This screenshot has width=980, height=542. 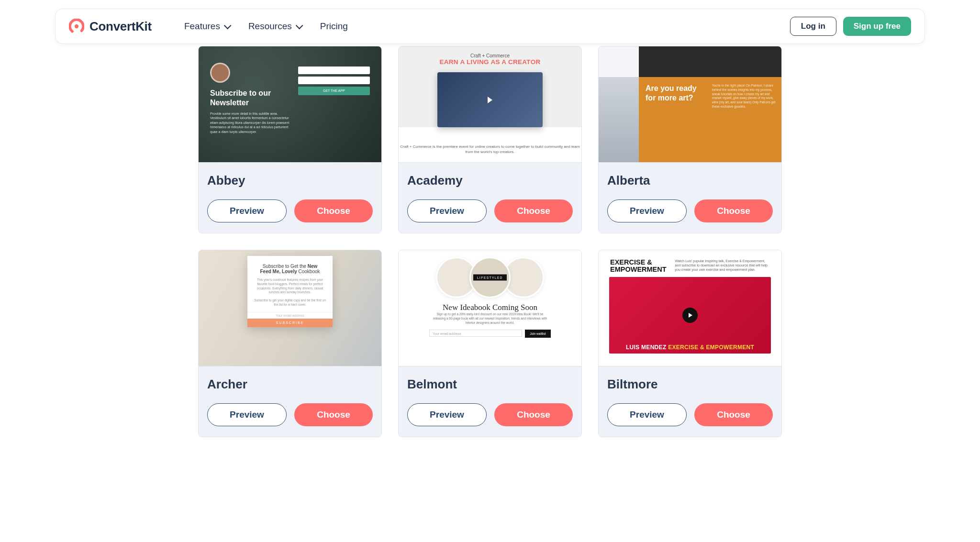 What do you see at coordinates (690, 315) in the screenshot?
I see `video-icon: LUIS MENDEZ EXERCISE & EMPOWERMENT` at bounding box center [690, 315].